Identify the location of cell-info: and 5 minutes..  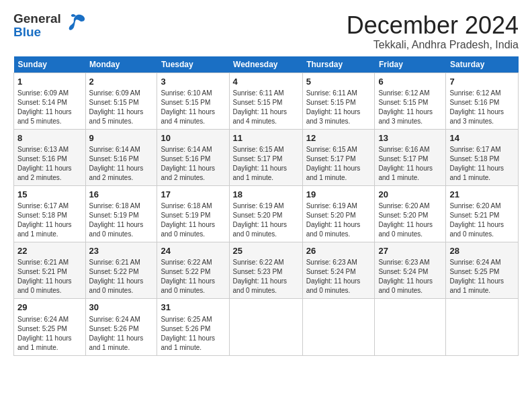
(122, 122).